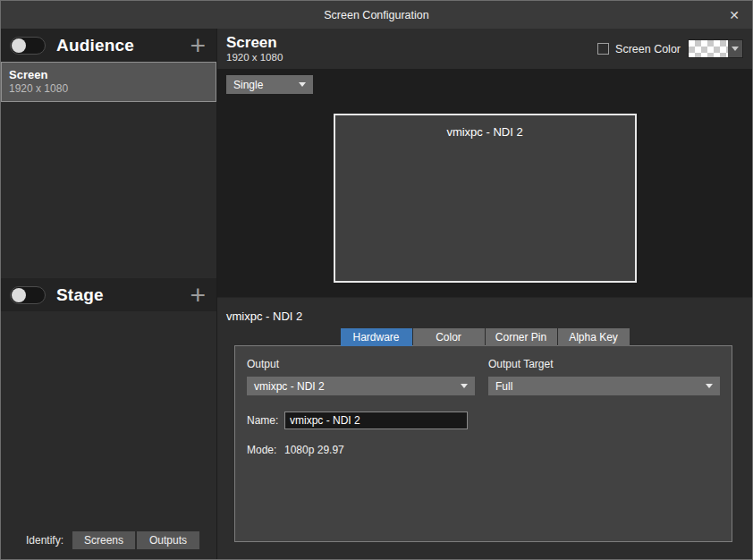 The image size is (753, 560). What do you see at coordinates (449, 337) in the screenshot?
I see `tab-color: Color` at bounding box center [449, 337].